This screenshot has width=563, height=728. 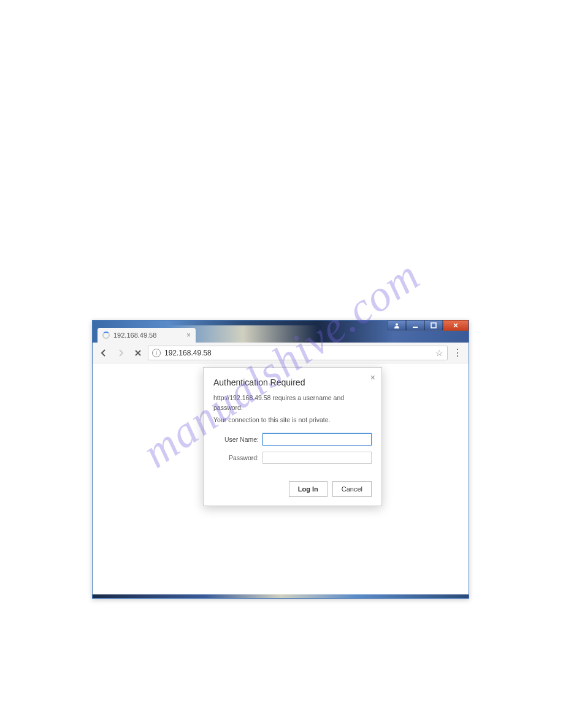 What do you see at coordinates (121, 353) in the screenshot?
I see `arrow-right-icon` at bounding box center [121, 353].